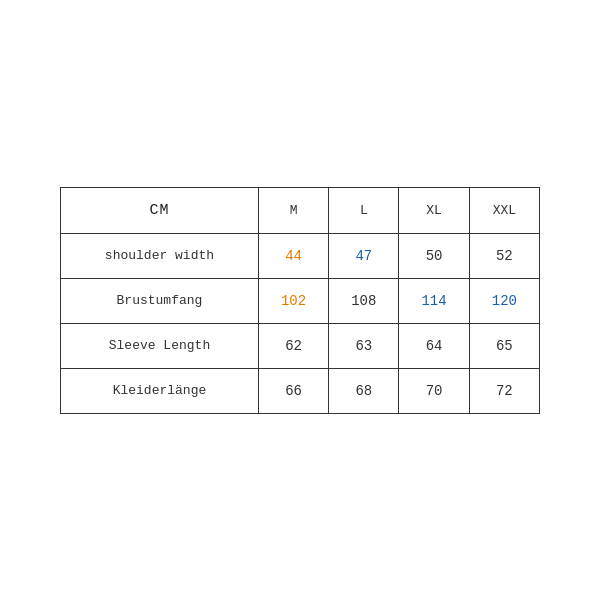  Describe the element at coordinates (364, 256) in the screenshot. I see `cell-0-1: 47` at that location.